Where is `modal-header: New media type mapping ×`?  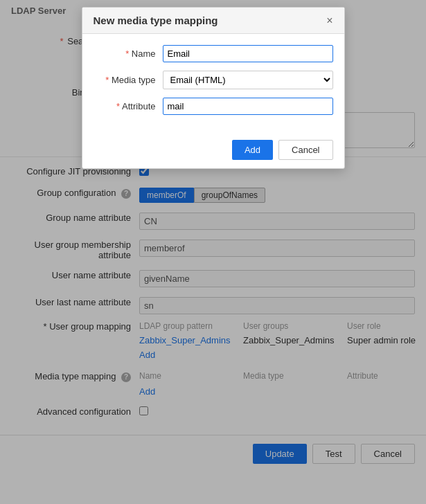 modal-header: New media type mapping × is located at coordinates (213, 21).